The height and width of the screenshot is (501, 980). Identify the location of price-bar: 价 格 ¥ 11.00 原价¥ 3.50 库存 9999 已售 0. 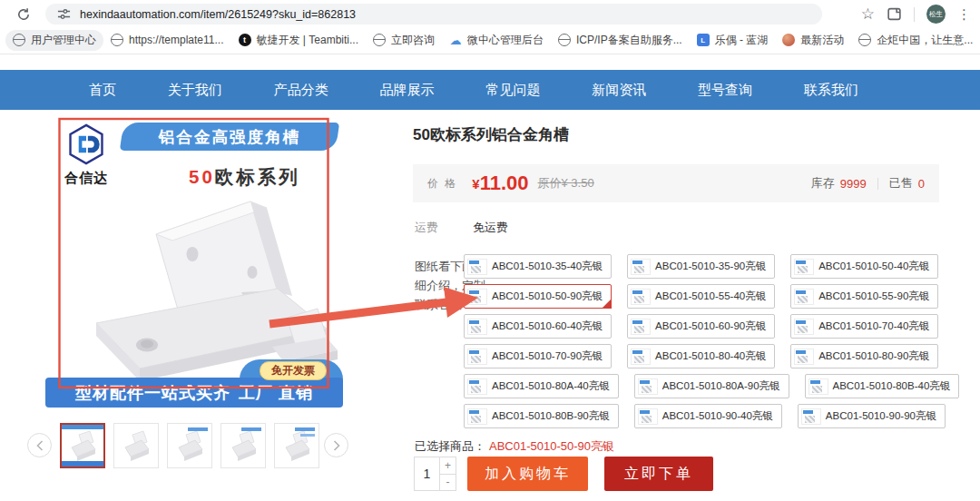
(676, 183).